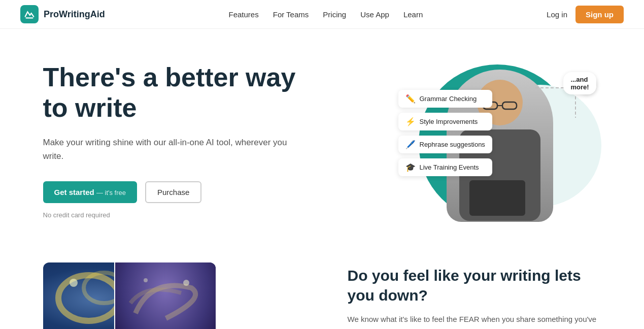  I want to click on section2-description: We know what it's like to feel the FEAR …, so click(474, 321).